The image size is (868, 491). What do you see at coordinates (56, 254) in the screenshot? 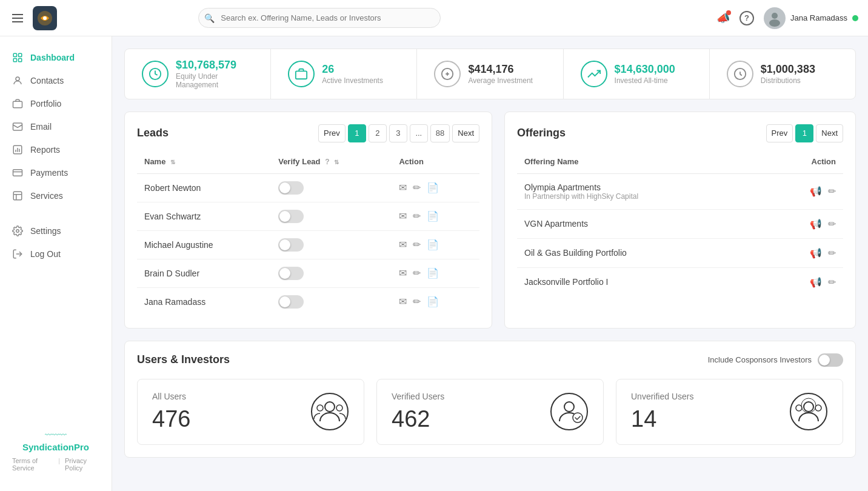
I see `sidebar-item-logout: Log Out` at bounding box center [56, 254].